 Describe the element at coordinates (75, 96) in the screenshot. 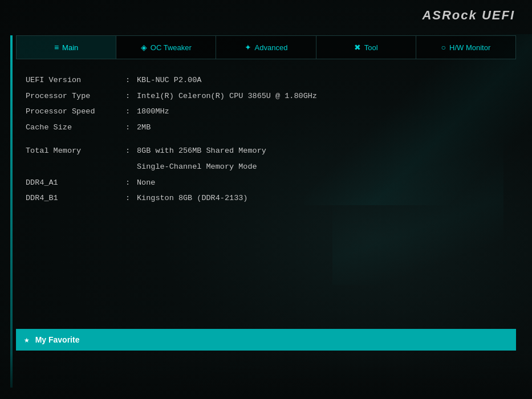

I see `processor-type-label: Processor Type` at that location.